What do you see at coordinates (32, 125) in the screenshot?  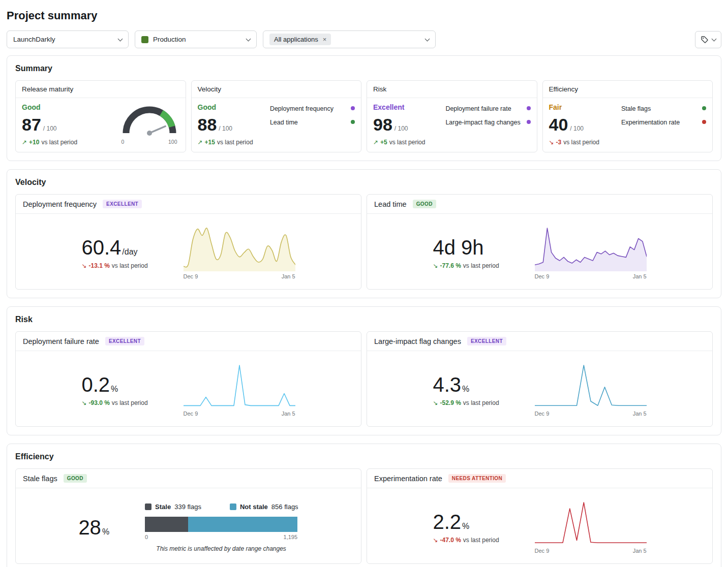 I see `score-value: 87` at bounding box center [32, 125].